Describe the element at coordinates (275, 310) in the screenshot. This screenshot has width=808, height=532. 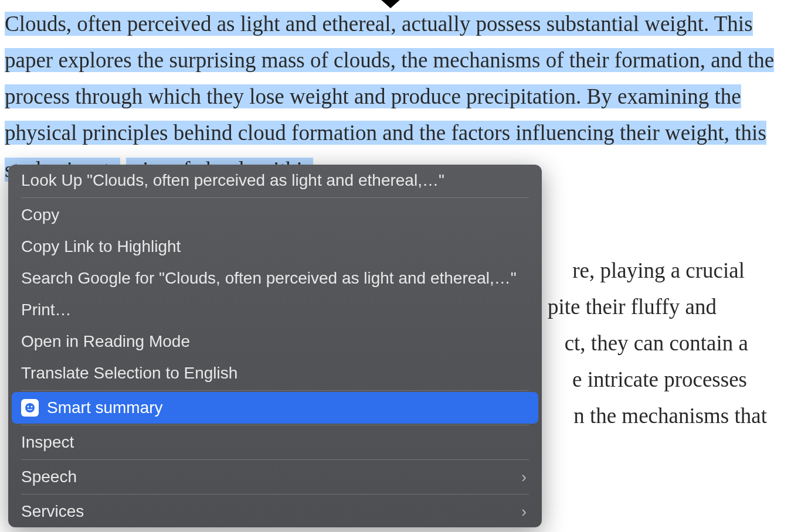
I see `menu-item-print: Print…` at that location.